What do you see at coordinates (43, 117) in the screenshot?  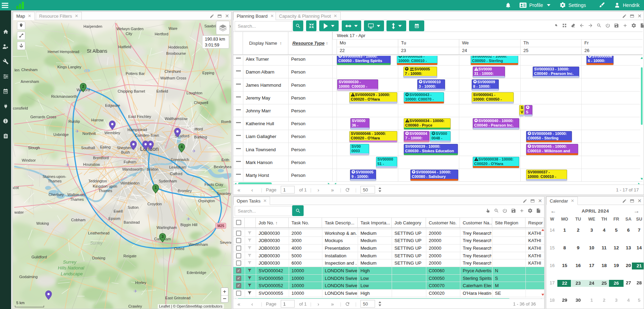 I see `svg-text: Gerrards Cross` at bounding box center [43, 117].